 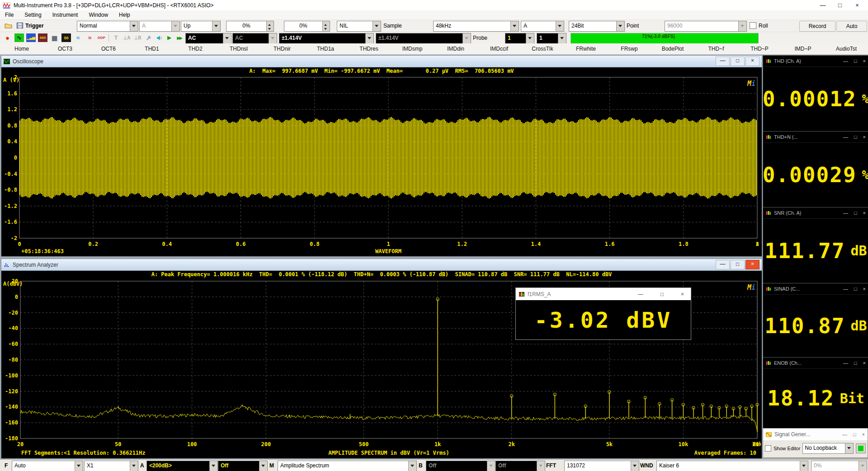 What do you see at coordinates (839, 466) in the screenshot?
I see `overlap-dropdown: 0%` at bounding box center [839, 466].